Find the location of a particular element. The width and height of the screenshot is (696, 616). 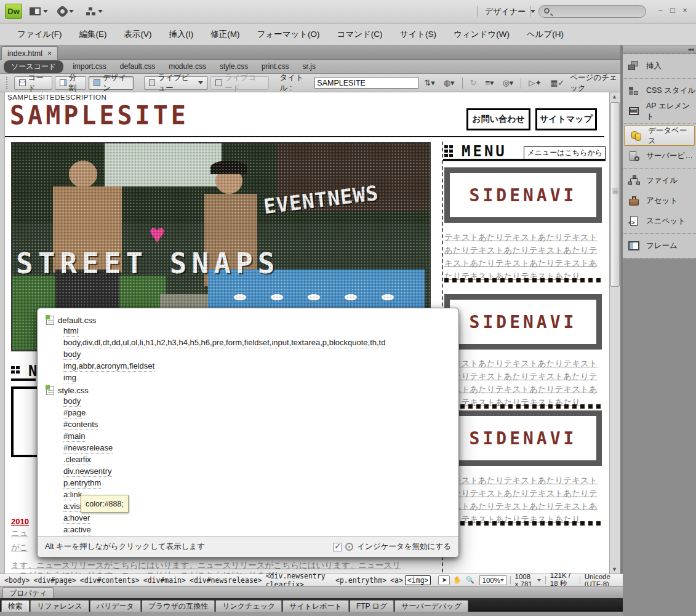

menu-help: ヘルプ(H) is located at coordinates (545, 34).